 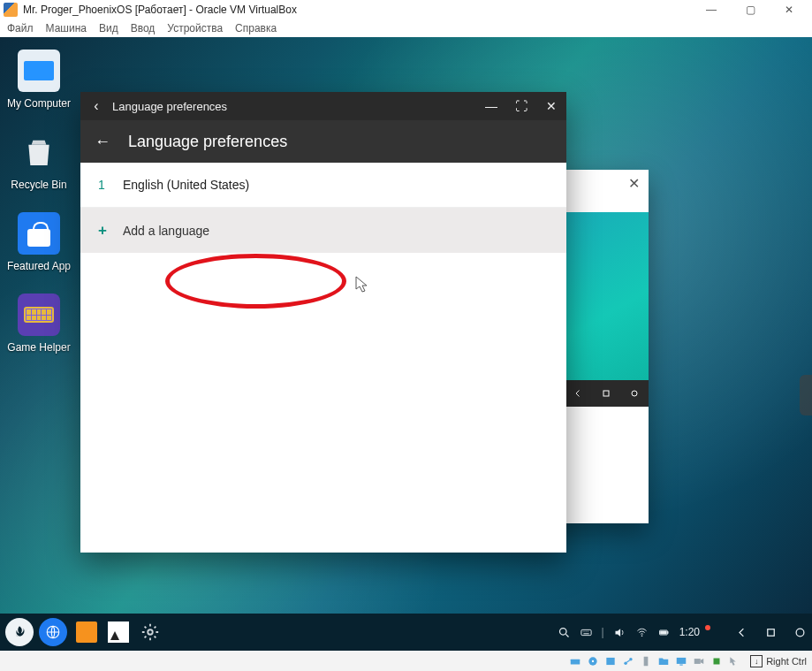 What do you see at coordinates (39, 80) in the screenshot?
I see `desktop-icon-my-computer: My Computer` at bounding box center [39, 80].